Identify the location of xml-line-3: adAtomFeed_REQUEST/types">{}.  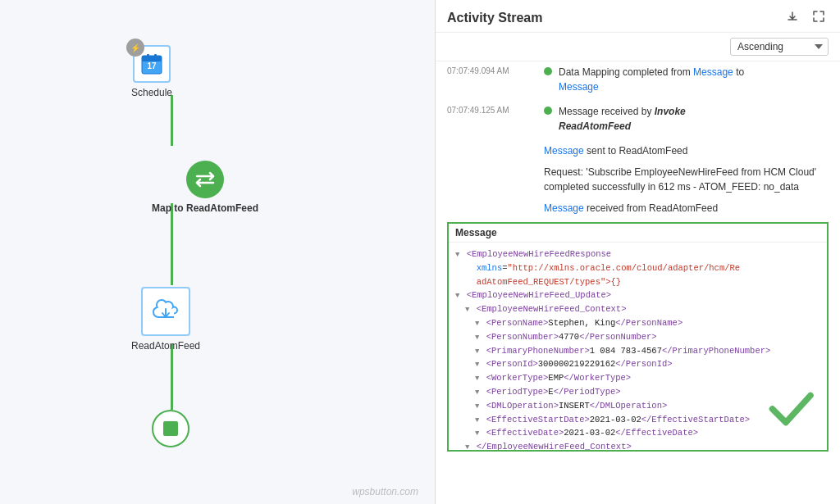
(643, 282).